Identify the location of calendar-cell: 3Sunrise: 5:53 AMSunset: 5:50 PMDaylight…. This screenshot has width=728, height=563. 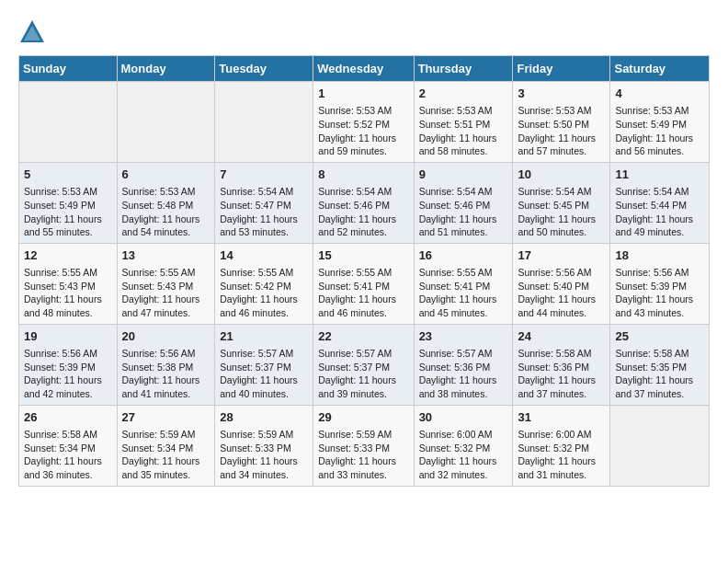
(562, 122).